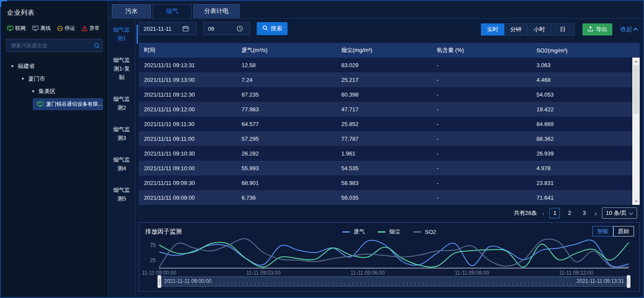  I want to click on table-scrollbar, so click(636, 131).